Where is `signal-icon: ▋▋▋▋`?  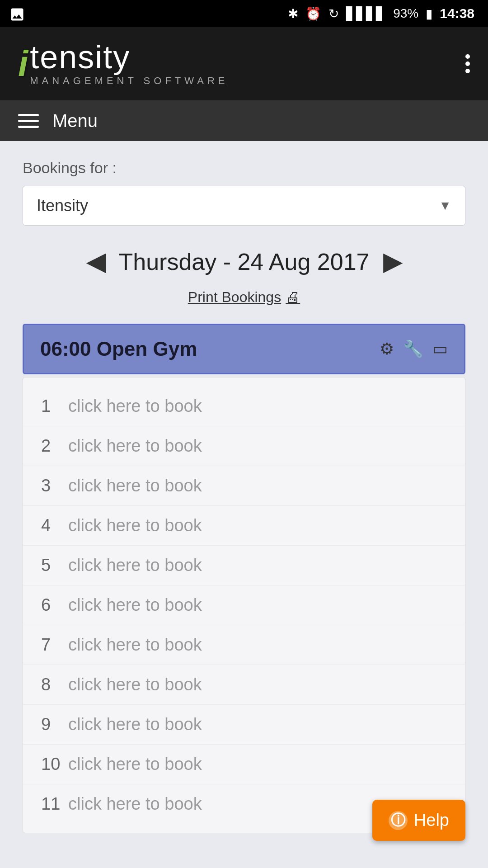
signal-icon: ▋▋▋▋ is located at coordinates (366, 14).